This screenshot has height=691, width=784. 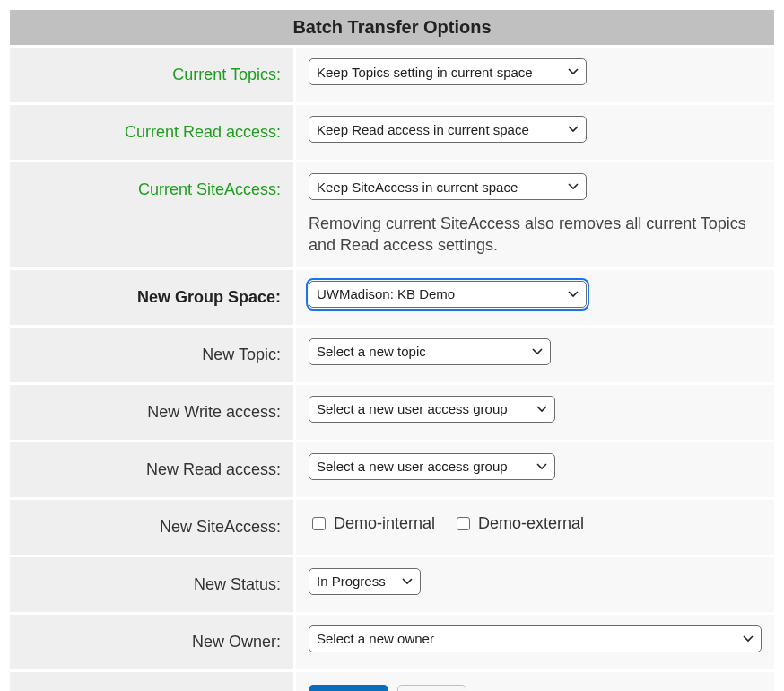 I want to click on row-current-site-access: Current SiteAccess: Keep SiteAccess in c…, so click(x=392, y=215).